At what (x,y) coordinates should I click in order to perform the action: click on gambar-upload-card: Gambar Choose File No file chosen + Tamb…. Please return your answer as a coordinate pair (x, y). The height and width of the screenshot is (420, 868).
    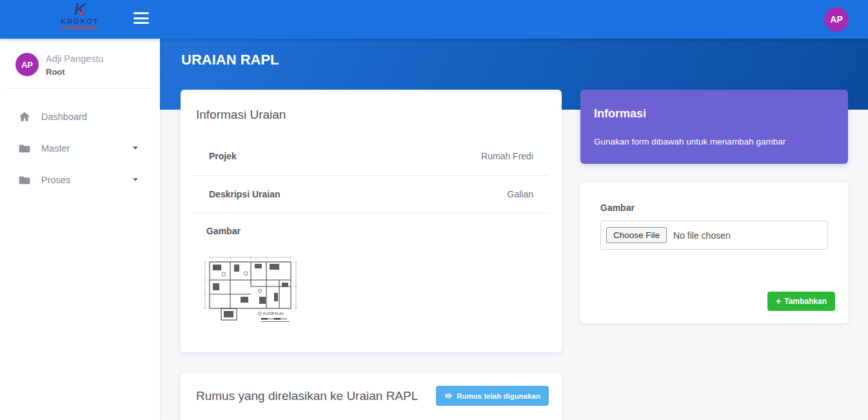
    Looking at the image, I should click on (715, 253).